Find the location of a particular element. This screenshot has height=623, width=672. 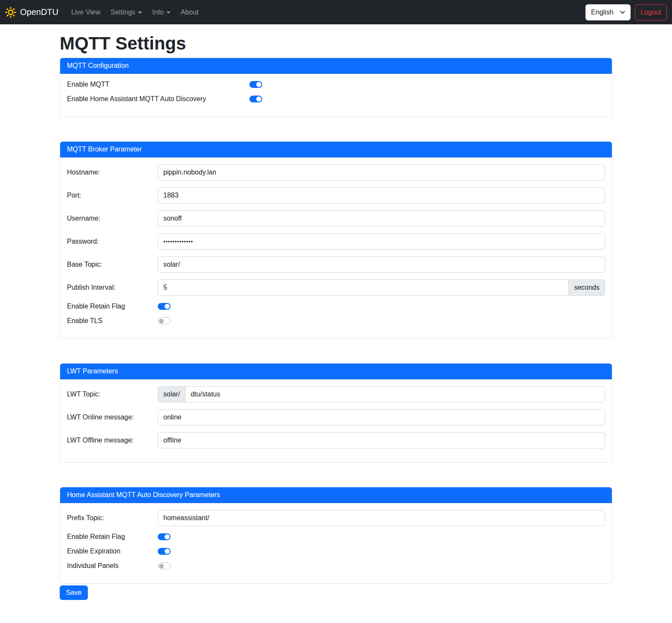

lwt-topic-input is located at coordinates (395, 394).